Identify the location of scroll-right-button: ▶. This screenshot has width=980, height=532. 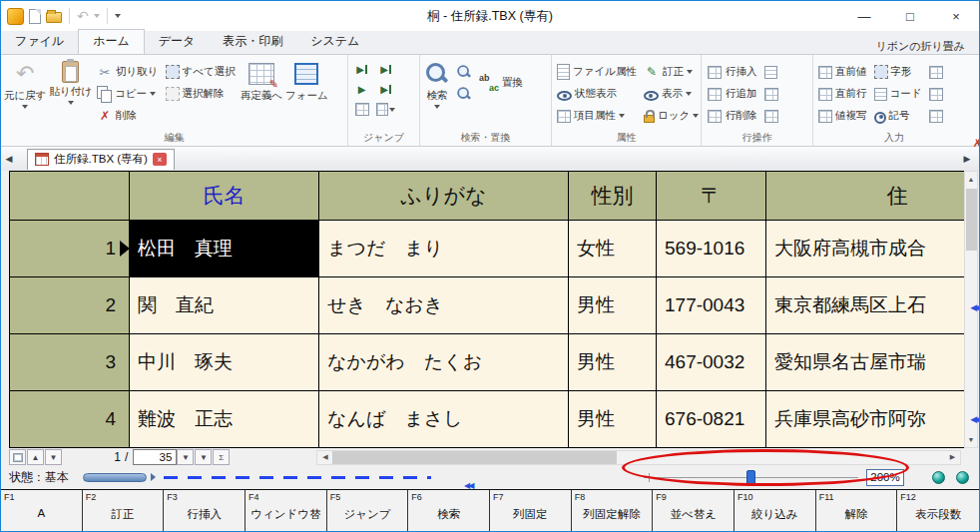
(952, 457).